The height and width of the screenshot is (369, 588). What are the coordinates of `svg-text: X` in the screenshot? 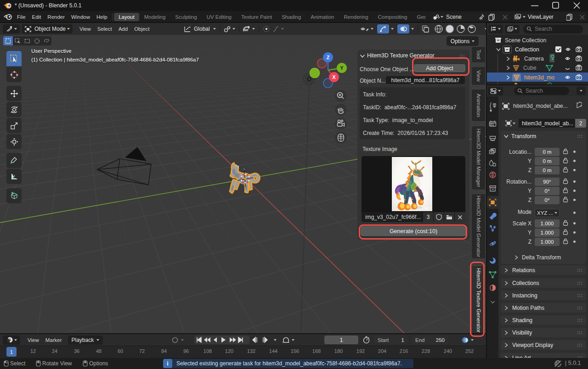 It's located at (334, 77).